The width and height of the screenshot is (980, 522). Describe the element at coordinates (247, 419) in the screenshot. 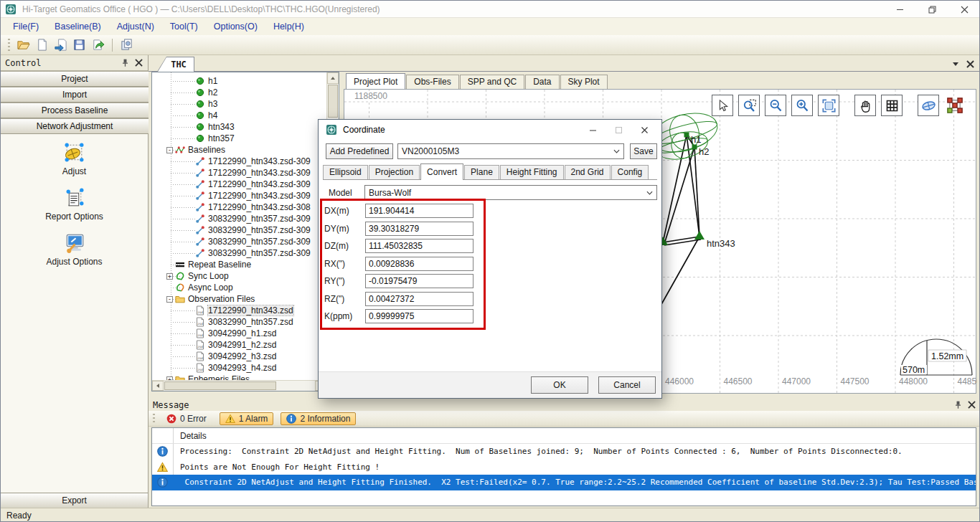

I see `message-filter-toggle: 1 Alarm` at that location.